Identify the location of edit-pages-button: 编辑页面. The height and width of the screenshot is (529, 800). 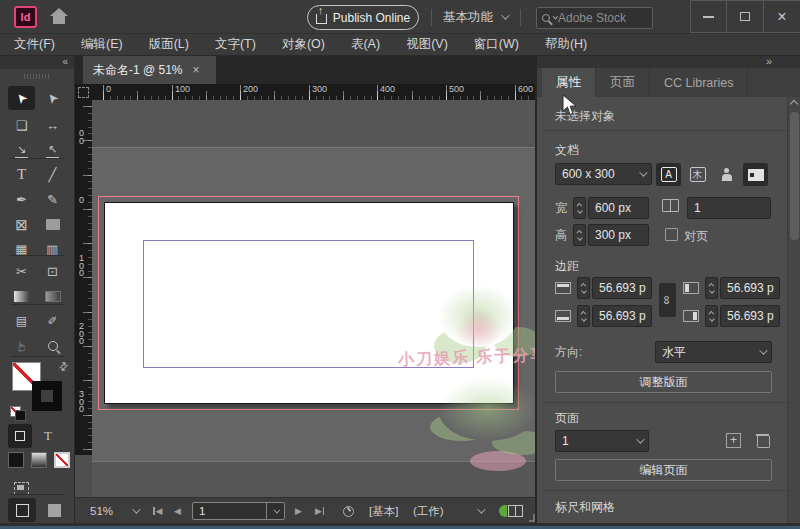
(664, 470).